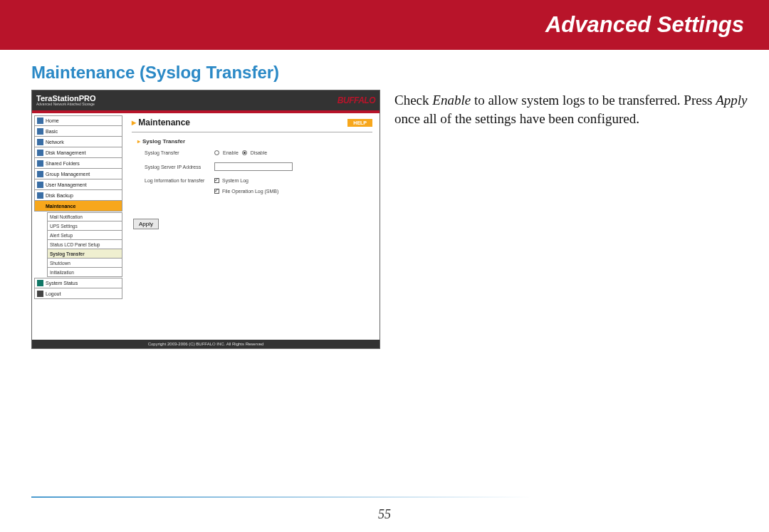 The height and width of the screenshot is (532, 769). What do you see at coordinates (252, 226) in the screenshot?
I see `app-main-panel: HELP ▸ Maintenance ▸Syslog Transfer Sysl…` at bounding box center [252, 226].